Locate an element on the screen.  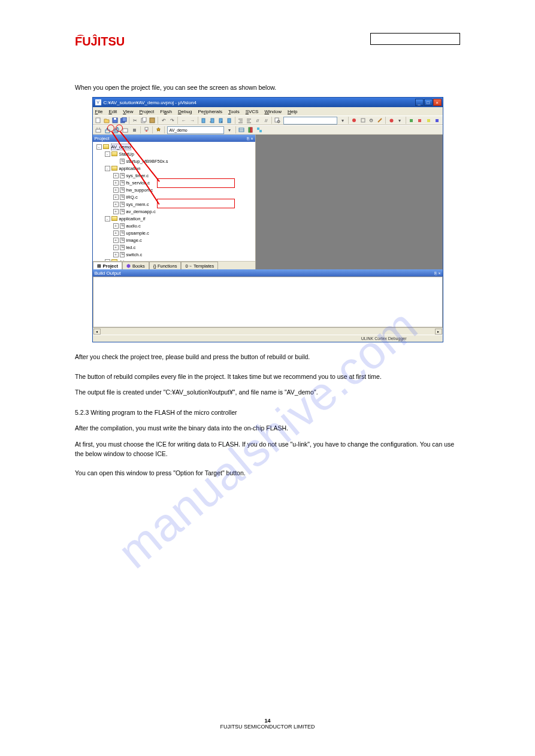
window-titlebar: V C:¥AV_solution¥AV_demo.uvproj - μVisio… is located at coordinates (268, 102).